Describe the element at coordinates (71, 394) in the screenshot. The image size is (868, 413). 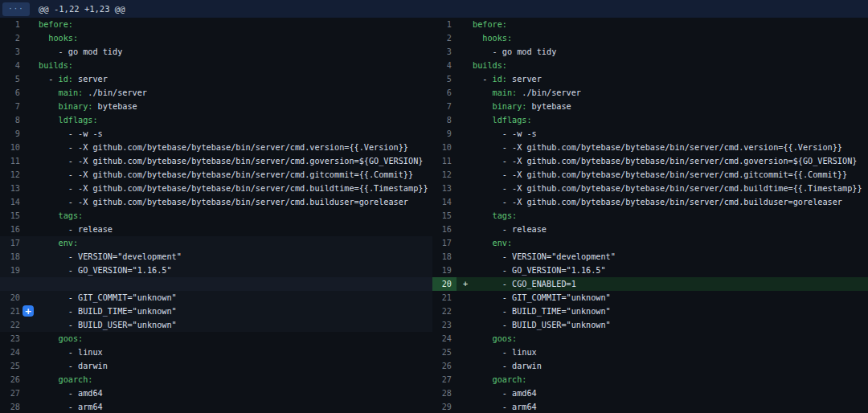
I see `code-token: - amd64` at that location.